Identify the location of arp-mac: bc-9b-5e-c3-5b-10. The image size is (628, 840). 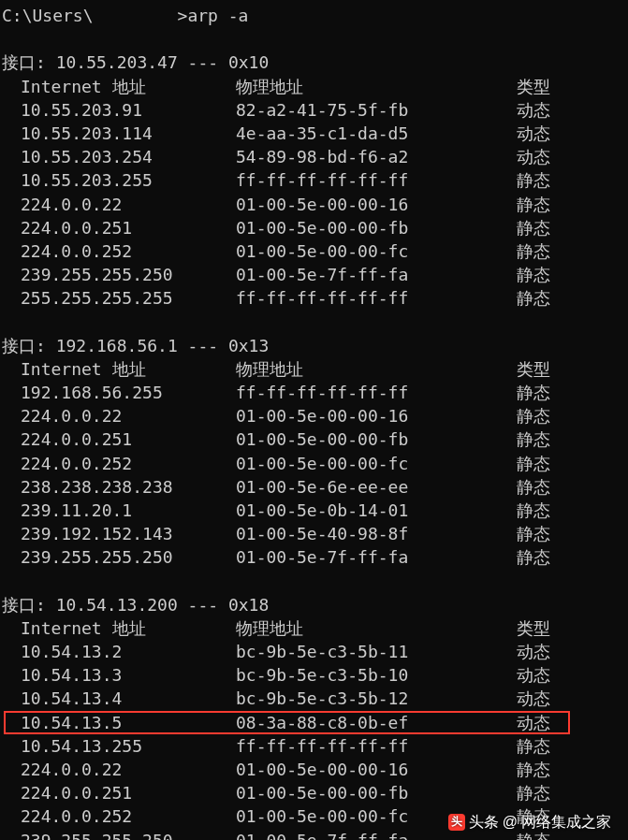
(376, 675).